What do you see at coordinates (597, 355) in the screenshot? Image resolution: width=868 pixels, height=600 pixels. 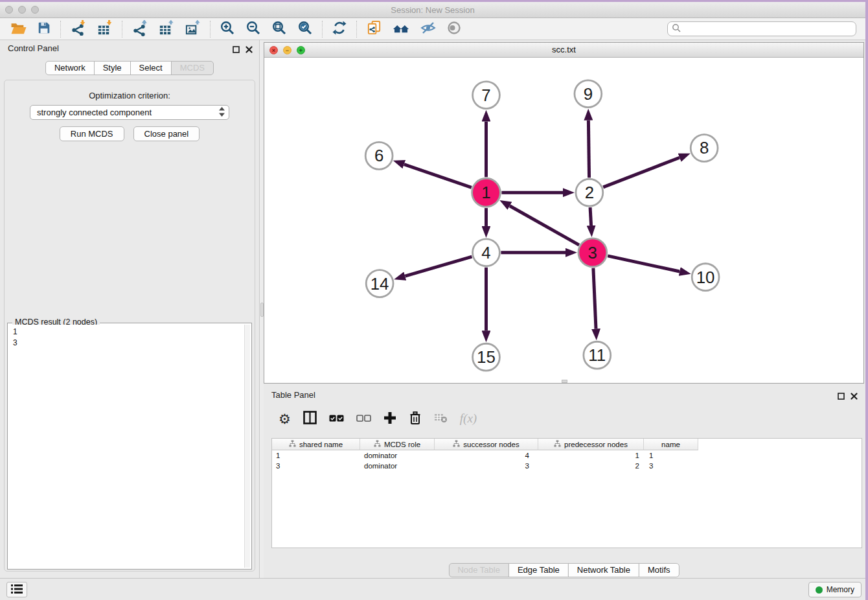 I see `graph-node-11: 11` at bounding box center [597, 355].